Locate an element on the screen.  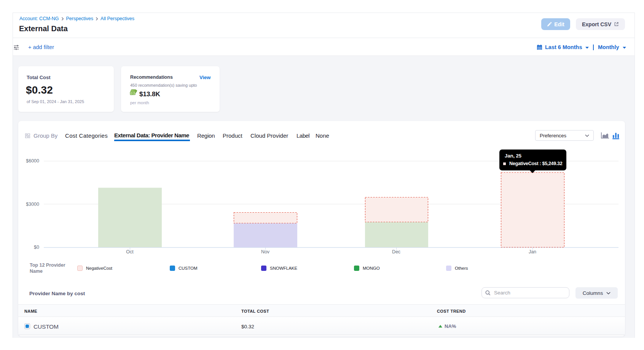
svg-text: Nov is located at coordinates (266, 252).